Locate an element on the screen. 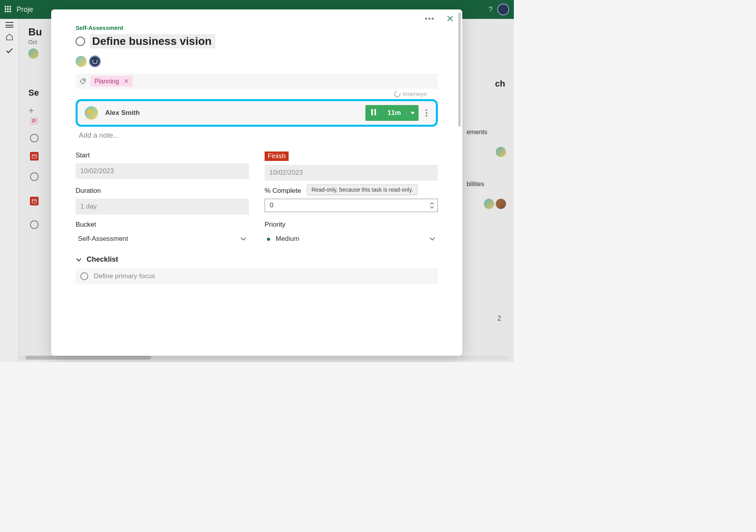 The width and height of the screenshot is (756, 532). duration-input is located at coordinates (162, 207).